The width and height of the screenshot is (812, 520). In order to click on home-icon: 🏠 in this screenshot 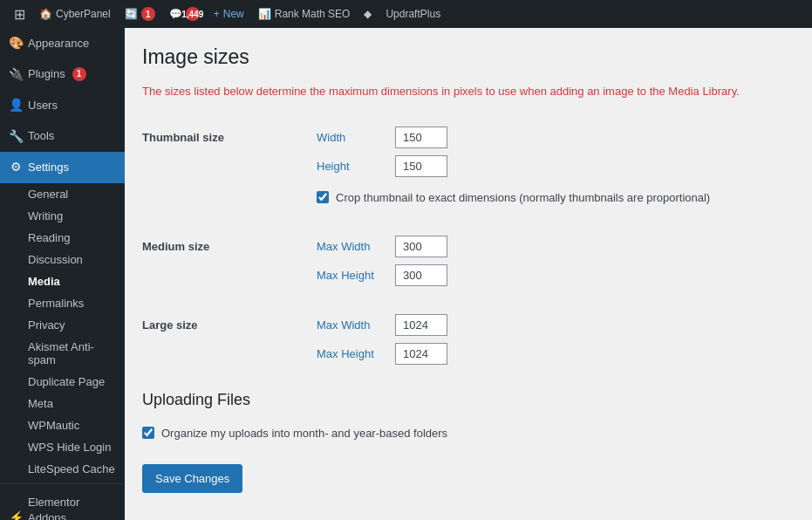, I will do `click(45, 14)`.